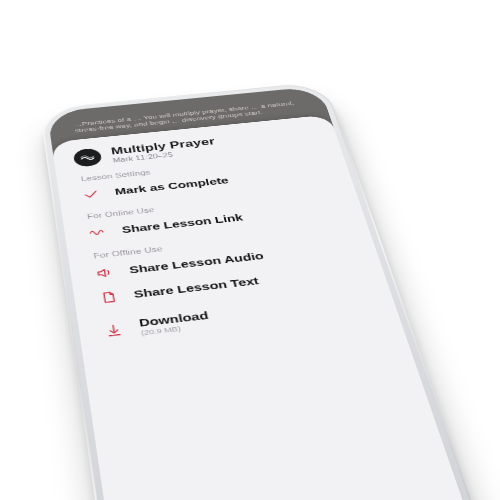 The image size is (500, 500). Describe the element at coordinates (172, 186) in the screenshot. I see `mark-complete-label: Mark as Complete` at that location.